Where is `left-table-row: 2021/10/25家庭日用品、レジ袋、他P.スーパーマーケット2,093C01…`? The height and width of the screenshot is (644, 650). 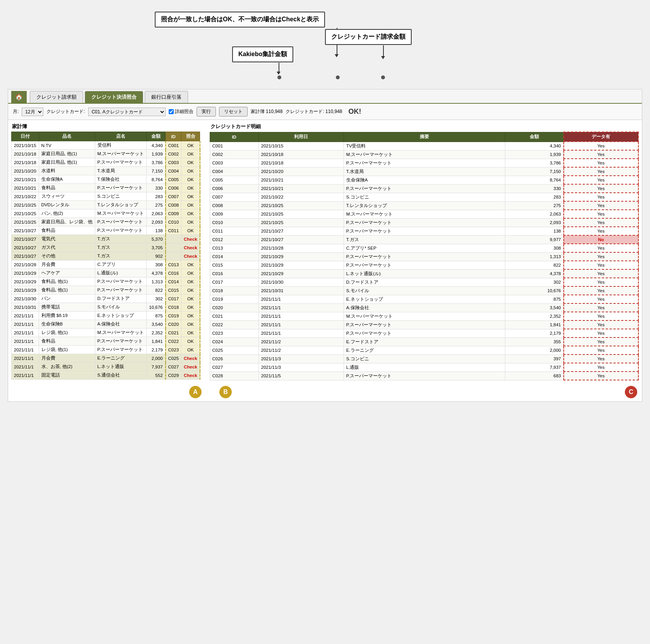 left-table-row: 2021/10/25家庭日用品、レジ袋、他P.スーパーマーケット2,093C01… is located at coordinates (106, 222).